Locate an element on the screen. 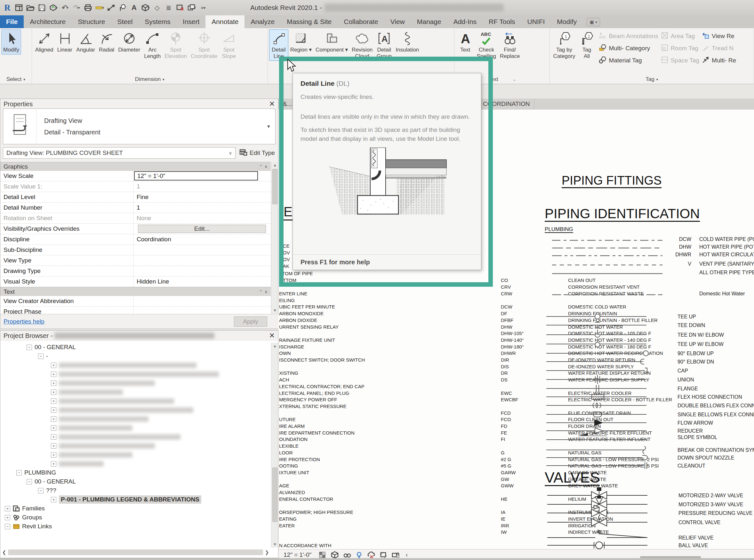 The height and width of the screenshot is (560, 754). tab-manage: Manage is located at coordinates (429, 22).